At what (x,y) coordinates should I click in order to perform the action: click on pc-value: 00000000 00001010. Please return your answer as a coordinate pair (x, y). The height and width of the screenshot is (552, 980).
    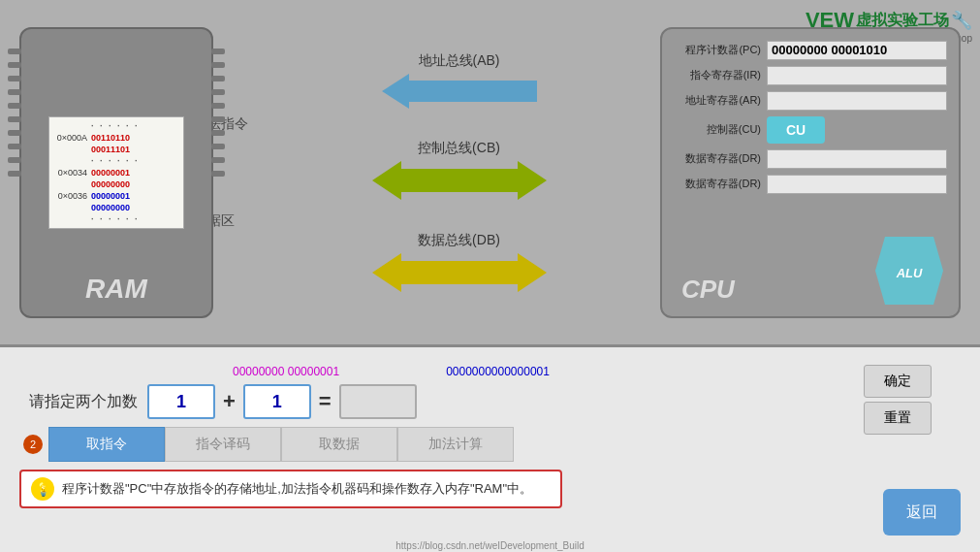
    Looking at the image, I should click on (857, 50).